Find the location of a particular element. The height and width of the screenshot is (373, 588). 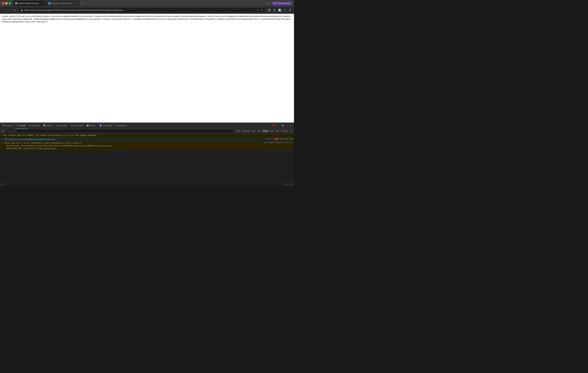

extensions-button: 🧩 is located at coordinates (269, 10).